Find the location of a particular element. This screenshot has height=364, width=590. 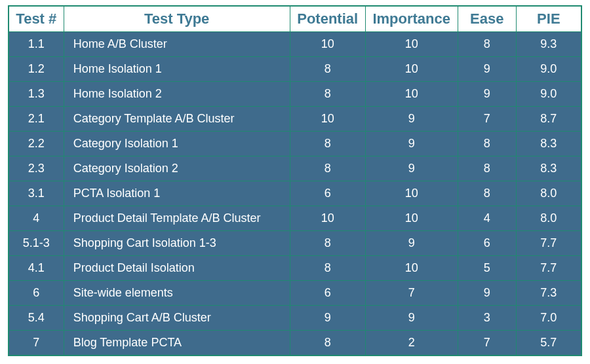

cell-pie: 8.7 is located at coordinates (548, 119).